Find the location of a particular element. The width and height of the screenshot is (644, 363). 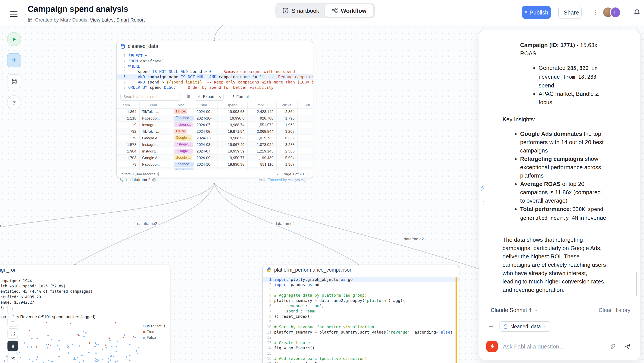

result-table-wrap: cam...cam...plat...star...spendimpr...cl… is located at coordinates (215, 137).